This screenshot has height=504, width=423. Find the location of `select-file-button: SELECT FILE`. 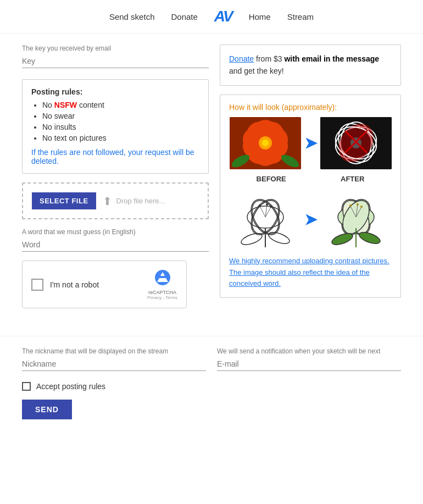

select-file-button: SELECT FILE is located at coordinates (64, 201).